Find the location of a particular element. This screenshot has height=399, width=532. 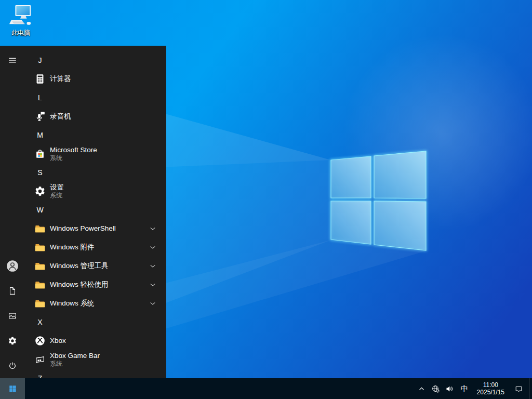

app-label-stack: Microsoft Store系统 is located at coordinates (74, 154).